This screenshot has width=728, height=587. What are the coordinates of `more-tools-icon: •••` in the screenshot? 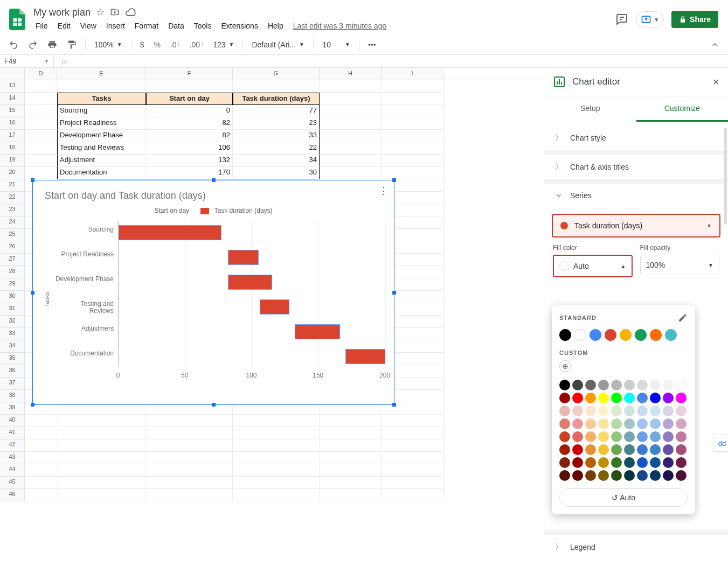 It's located at (372, 45).